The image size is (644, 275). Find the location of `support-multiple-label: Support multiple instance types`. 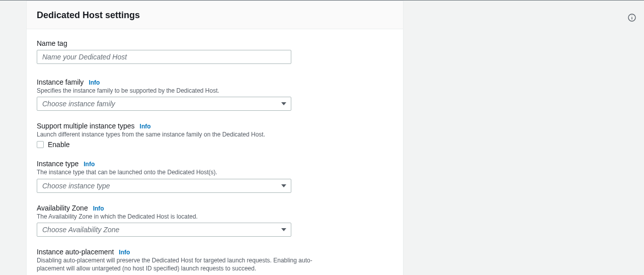

support-multiple-label: Support multiple instance types is located at coordinates (86, 126).